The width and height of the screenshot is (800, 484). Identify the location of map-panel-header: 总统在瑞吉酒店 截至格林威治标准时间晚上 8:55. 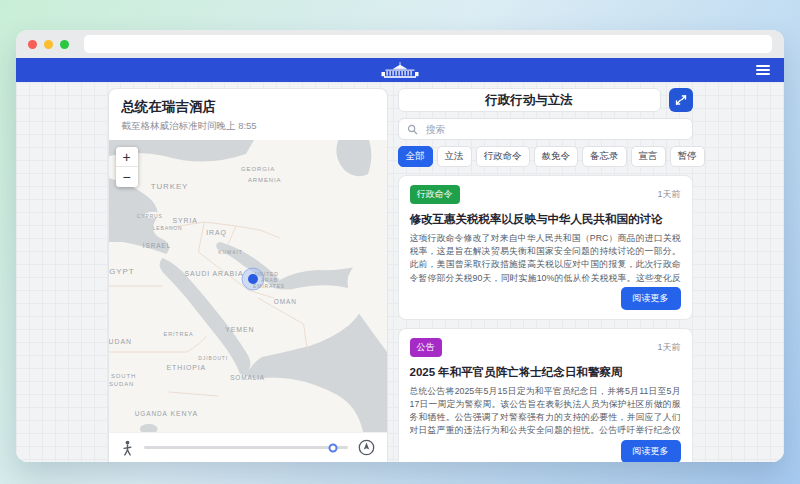
(248, 114).